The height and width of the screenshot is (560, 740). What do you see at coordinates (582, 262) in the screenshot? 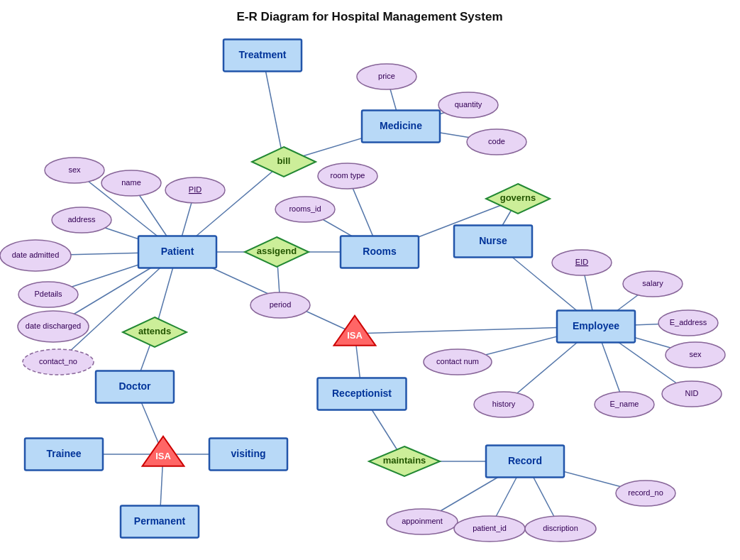
I see `svg-text: EID` at bounding box center [582, 262].